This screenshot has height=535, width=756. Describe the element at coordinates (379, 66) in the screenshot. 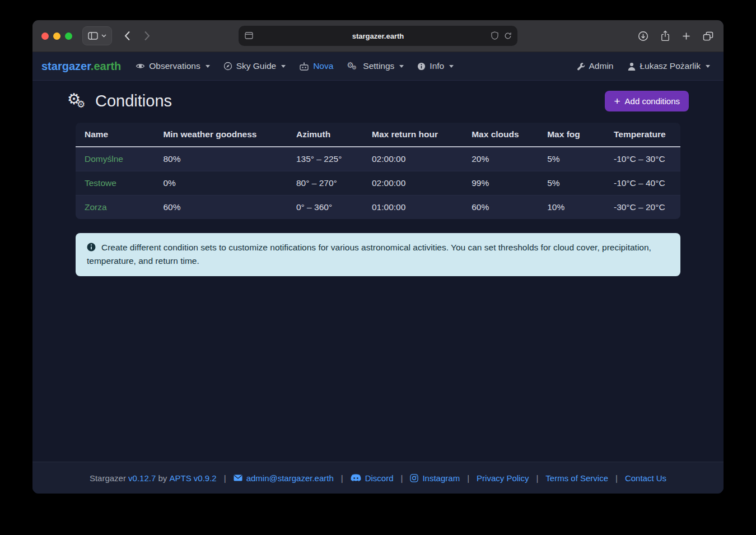

I see `nav-label: Settings` at that location.